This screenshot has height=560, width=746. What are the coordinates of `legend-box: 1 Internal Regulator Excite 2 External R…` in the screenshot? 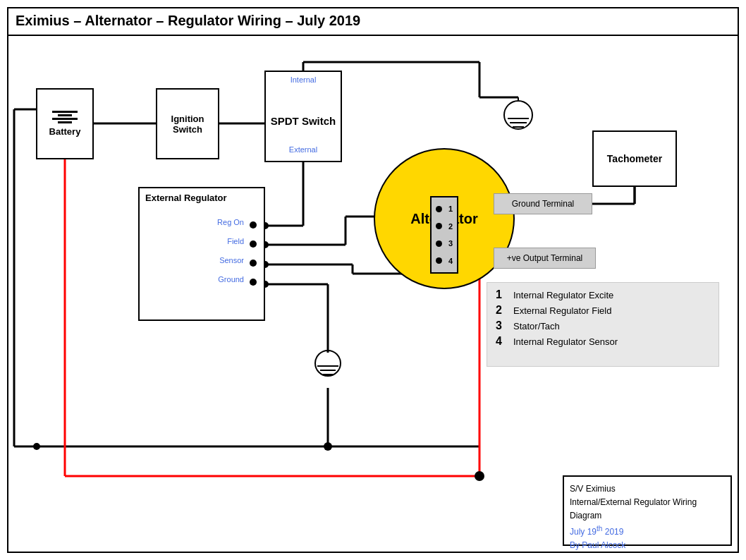 It's located at (603, 324).